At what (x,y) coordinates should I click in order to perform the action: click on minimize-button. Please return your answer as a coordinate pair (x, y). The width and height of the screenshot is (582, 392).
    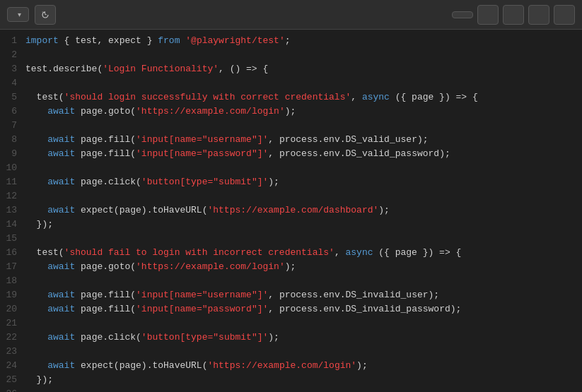
    Looking at the image, I should click on (513, 15).